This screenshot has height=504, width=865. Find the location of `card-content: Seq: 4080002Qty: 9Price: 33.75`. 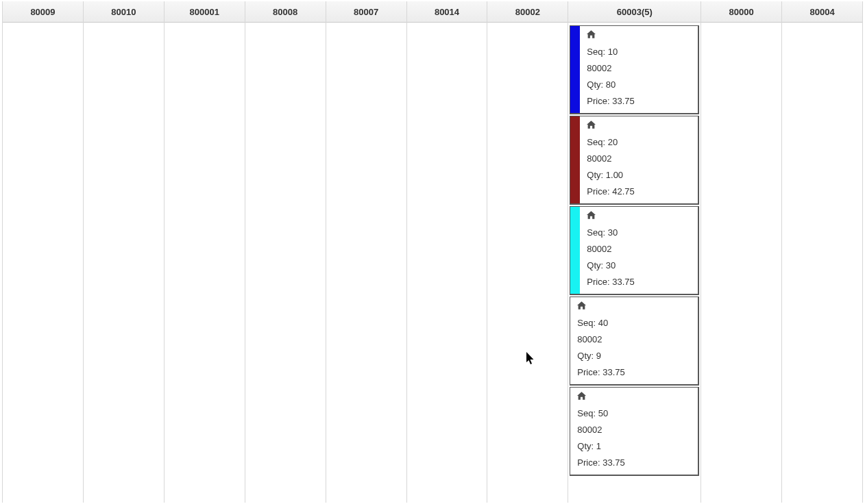

card-content: Seq: 4080002Qty: 9Price: 33.75 is located at coordinates (634, 341).